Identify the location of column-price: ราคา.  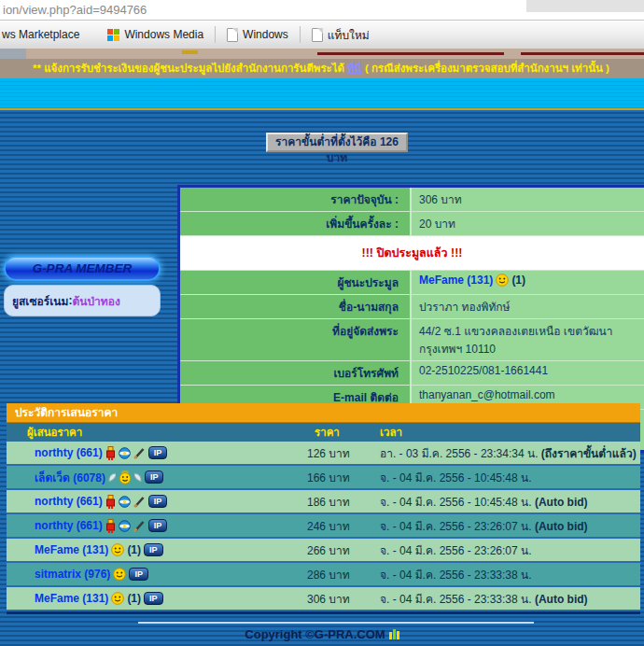
(347, 432).